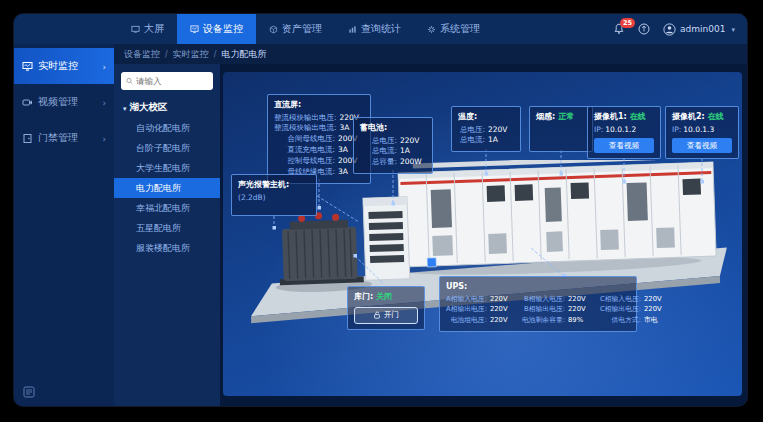 Image resolution: width=763 pixels, height=422 pixels. Describe the element at coordinates (167, 235) in the screenshot. I see `station-tree-panel: 湖大校区 自动化配电所 台阶子配电所 大学生配电所 电力配电所 幸福北配电所 五…` at that location.